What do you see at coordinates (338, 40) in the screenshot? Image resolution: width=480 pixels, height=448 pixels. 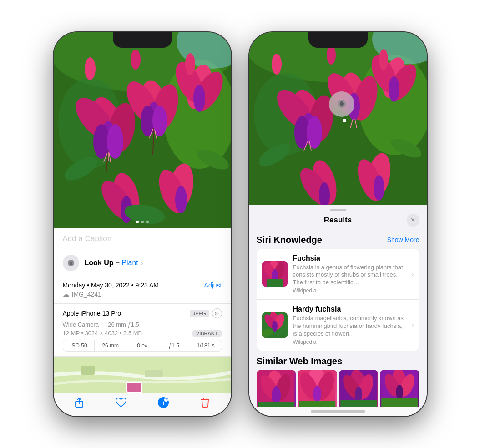 I see `notch-right` at bounding box center [338, 40].